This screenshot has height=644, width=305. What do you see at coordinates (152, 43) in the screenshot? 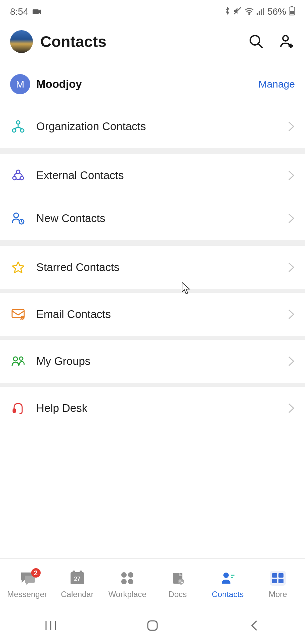
I see `app-header: Contacts` at bounding box center [152, 43].